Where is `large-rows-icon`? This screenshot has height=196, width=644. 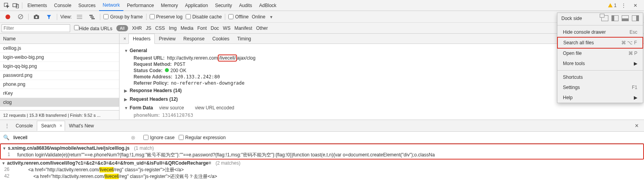 large-rows-icon is located at coordinates (80, 17).